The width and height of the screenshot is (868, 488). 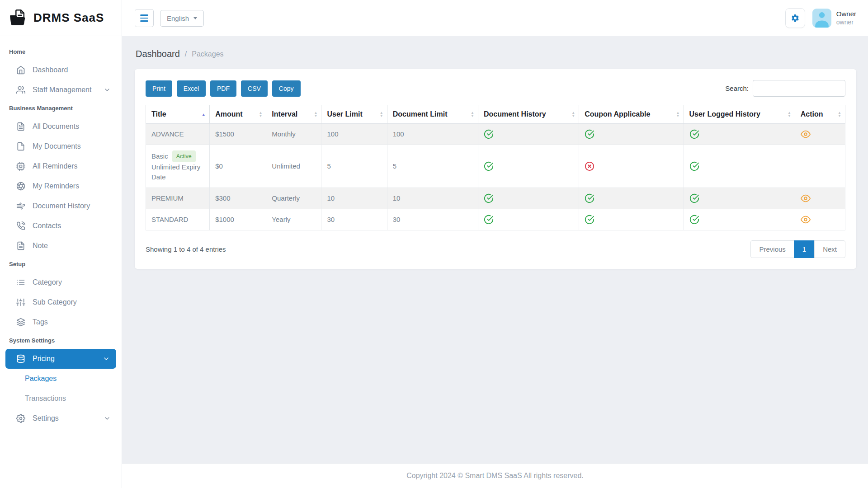 What do you see at coordinates (178, 172) in the screenshot?
I see `cell-subtitle: Unlimited Expiry Date` at bounding box center [178, 172].